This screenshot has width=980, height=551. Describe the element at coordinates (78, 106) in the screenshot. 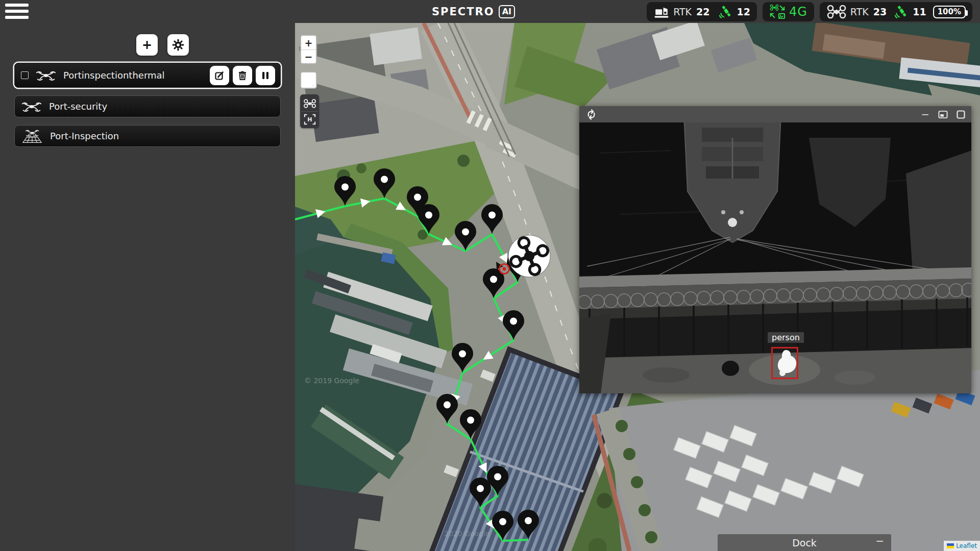

I see `mission-name: Port-security` at that location.